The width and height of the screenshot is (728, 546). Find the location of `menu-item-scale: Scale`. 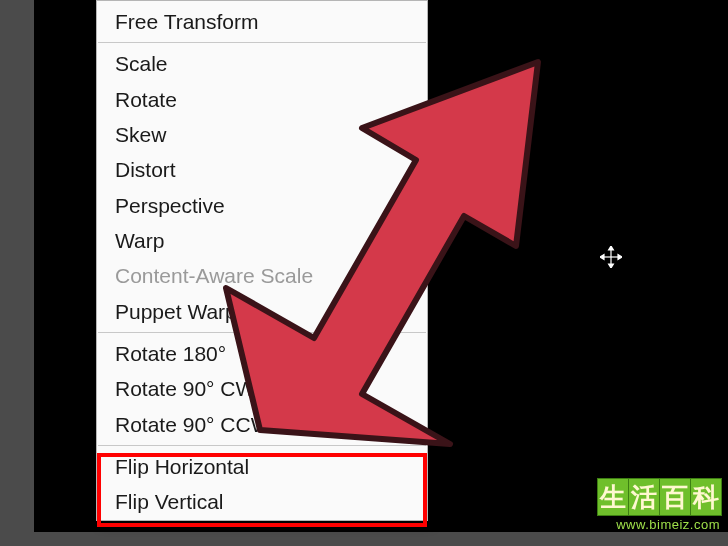

menu-item-scale: Scale is located at coordinates (262, 64).